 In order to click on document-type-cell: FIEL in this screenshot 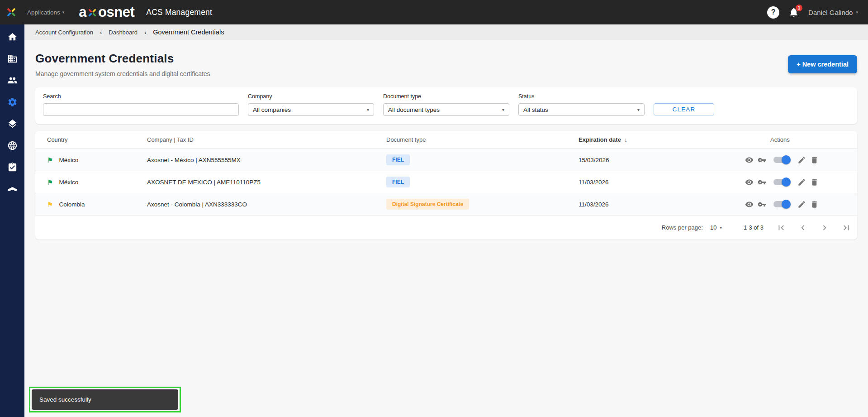, I will do `click(482, 182)`.